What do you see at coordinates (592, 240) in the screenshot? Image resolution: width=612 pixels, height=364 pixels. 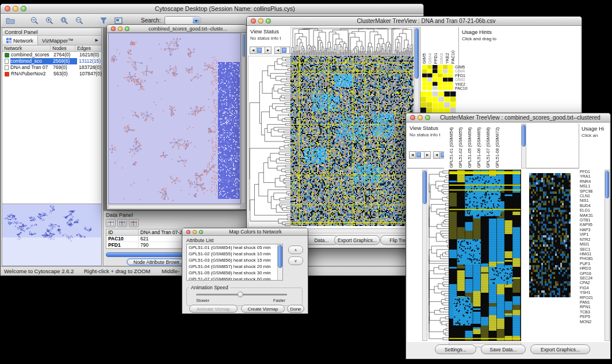 I see `gene-label: NTR2` at bounding box center [592, 240].